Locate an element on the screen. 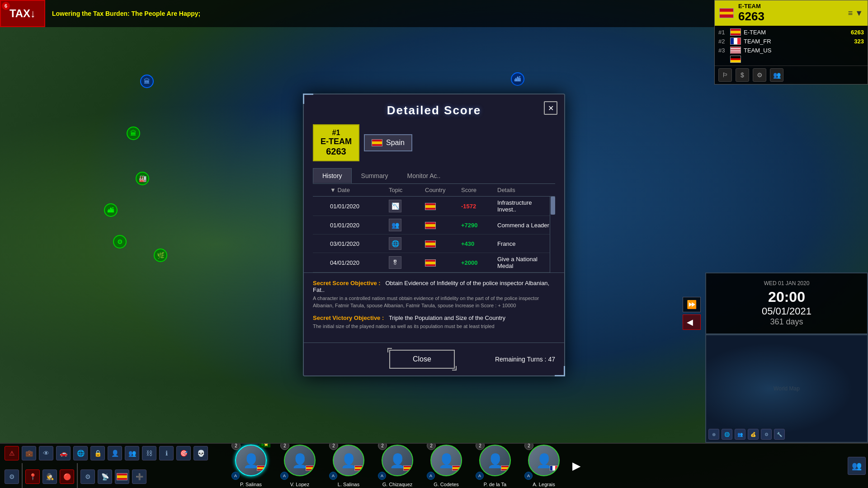 The height and width of the screenshot is (488, 868). scrollbar-thumb is located at coordinates (553, 206).